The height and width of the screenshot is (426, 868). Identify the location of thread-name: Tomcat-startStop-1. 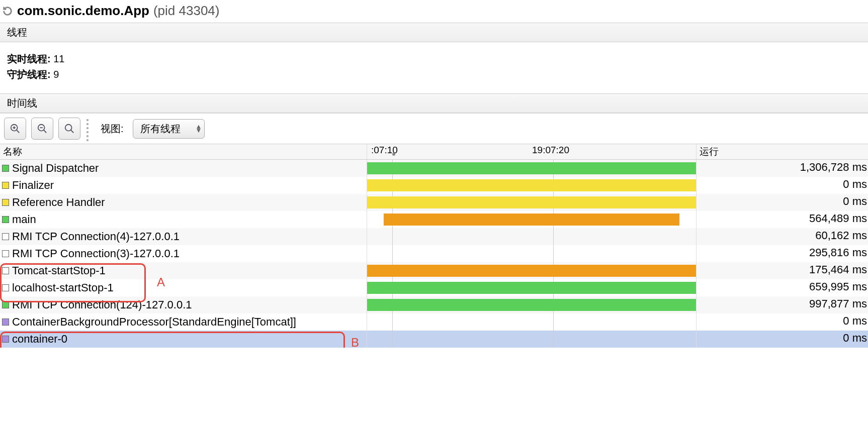
(59, 271).